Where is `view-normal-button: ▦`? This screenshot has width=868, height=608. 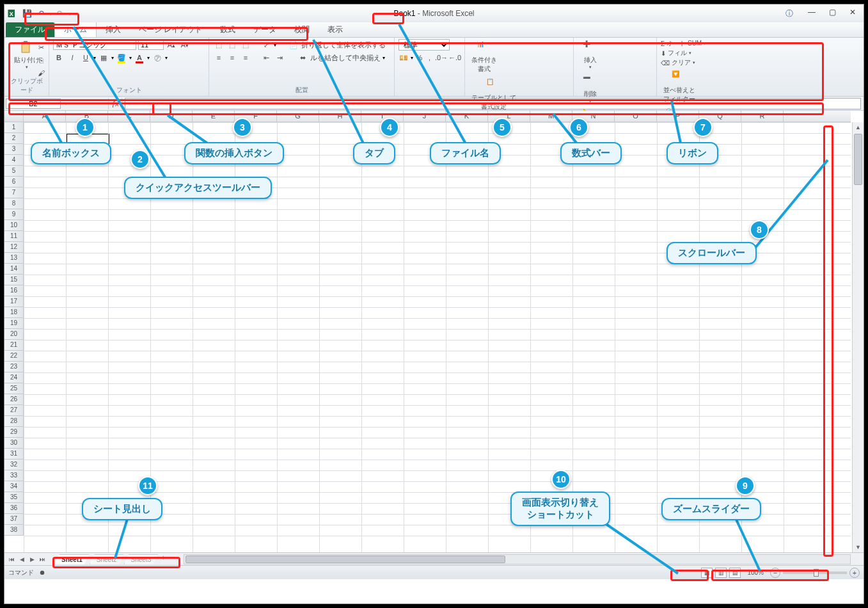 view-normal-button: ▦ is located at coordinates (707, 573).